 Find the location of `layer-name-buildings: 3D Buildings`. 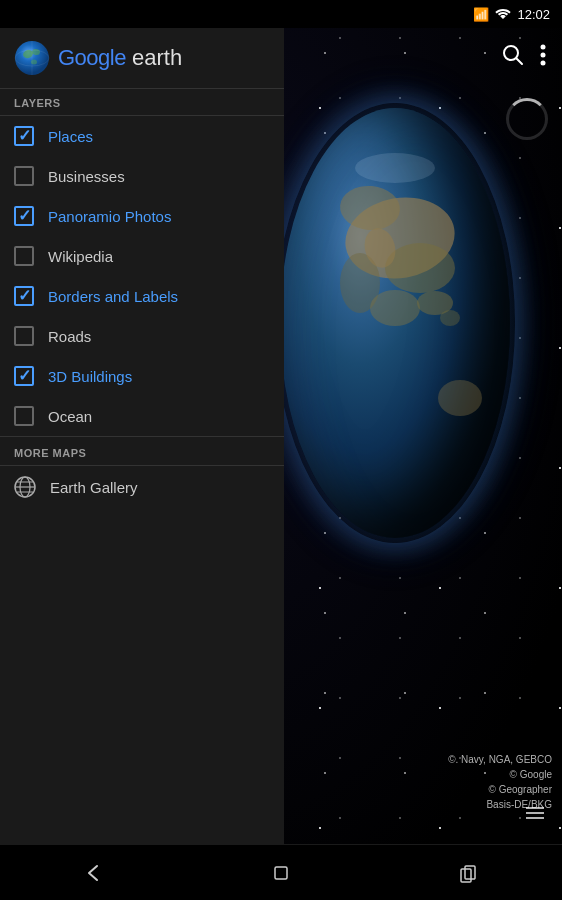

layer-name-buildings: 3D Buildings is located at coordinates (90, 376).